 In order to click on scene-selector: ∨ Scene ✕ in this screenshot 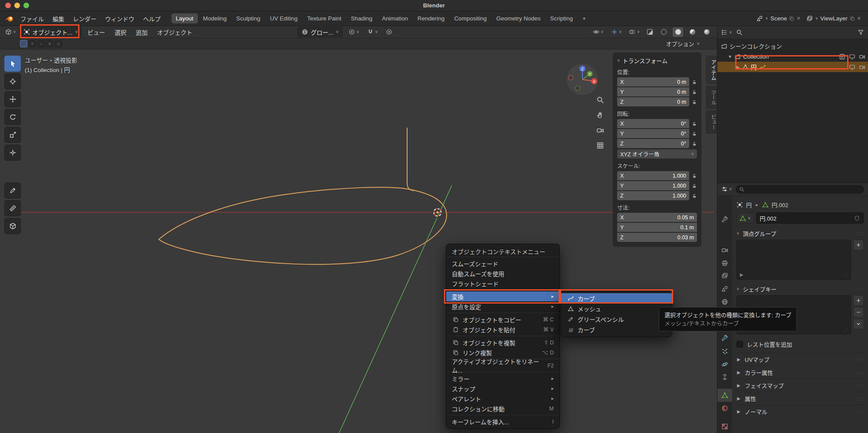, I will do `click(779, 18)`.